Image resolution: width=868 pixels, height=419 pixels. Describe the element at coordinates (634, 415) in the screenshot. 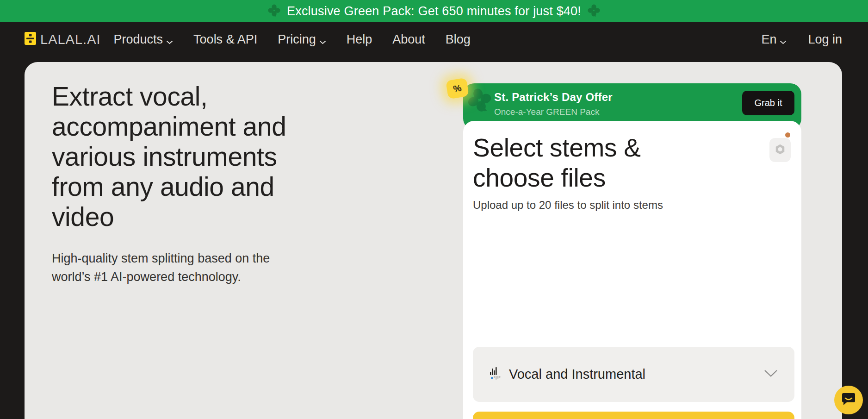

I see `select-files-button` at that location.